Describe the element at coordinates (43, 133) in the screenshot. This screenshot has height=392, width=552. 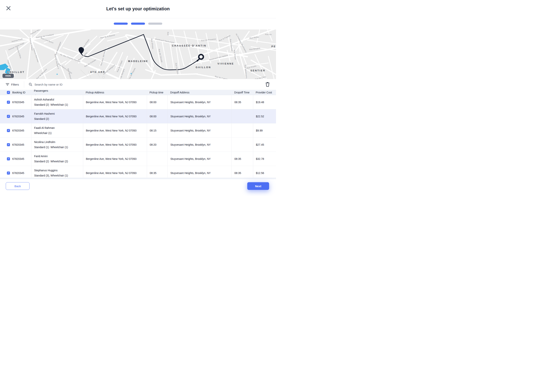
I see `passenger-capacity: Wheelchair (1)` at that location.